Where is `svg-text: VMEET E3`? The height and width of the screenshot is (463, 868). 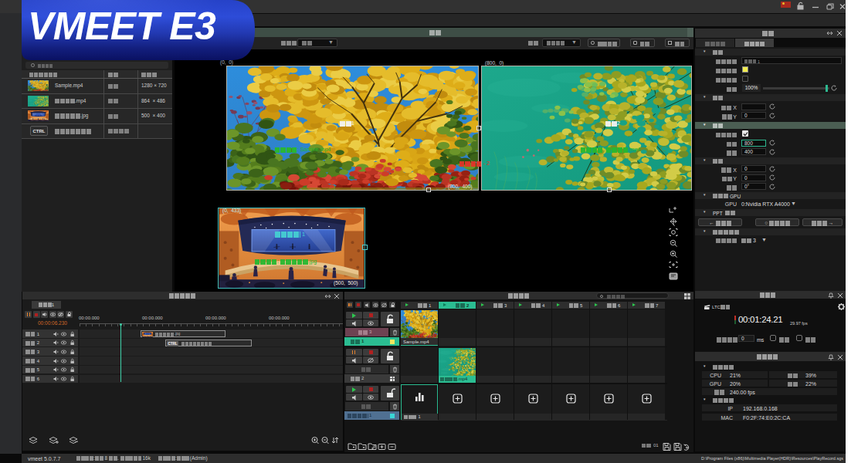
svg-text: VMEET E3 is located at coordinates (122, 26).